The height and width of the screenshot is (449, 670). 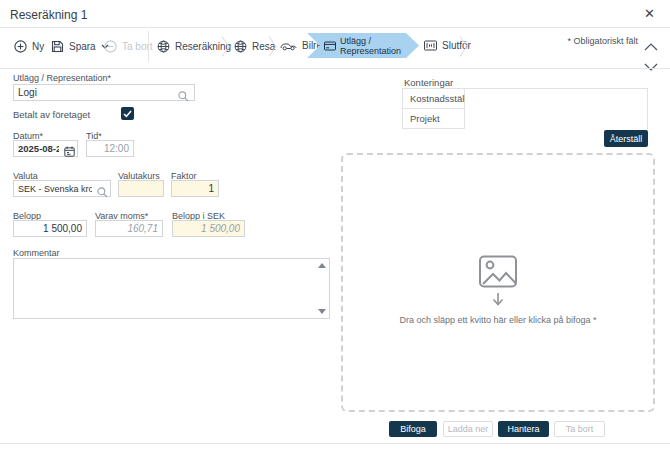 What do you see at coordinates (80, 46) in the screenshot?
I see `save-button: Spara` at bounding box center [80, 46].